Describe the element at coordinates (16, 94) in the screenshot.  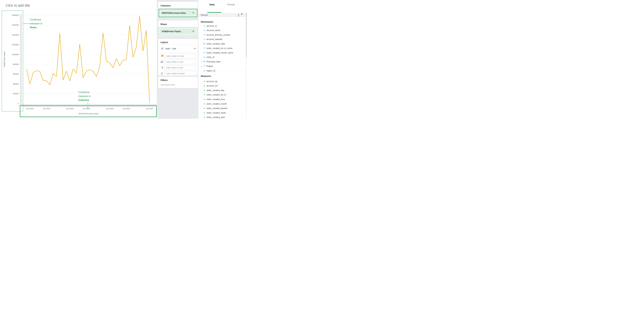
I see `y-axis-tick-label: 200000` at that location.